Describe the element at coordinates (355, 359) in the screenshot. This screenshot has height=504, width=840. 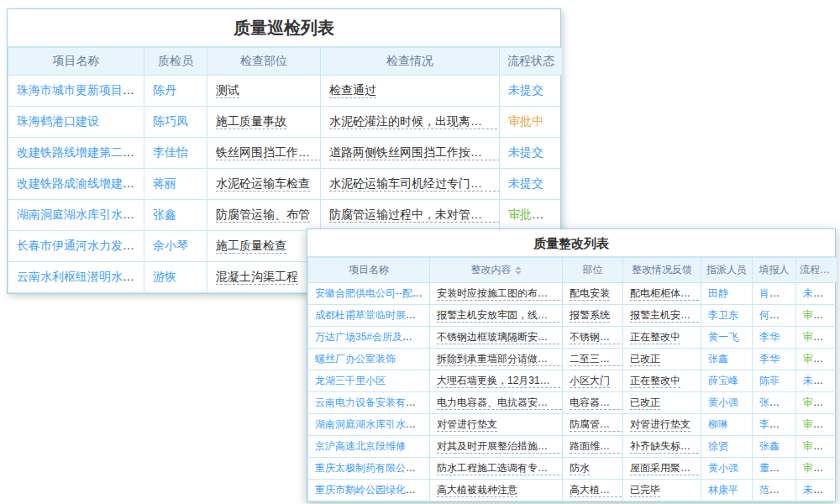
I see `project-name-link: 螺丝厂办公室装饰` at that location.